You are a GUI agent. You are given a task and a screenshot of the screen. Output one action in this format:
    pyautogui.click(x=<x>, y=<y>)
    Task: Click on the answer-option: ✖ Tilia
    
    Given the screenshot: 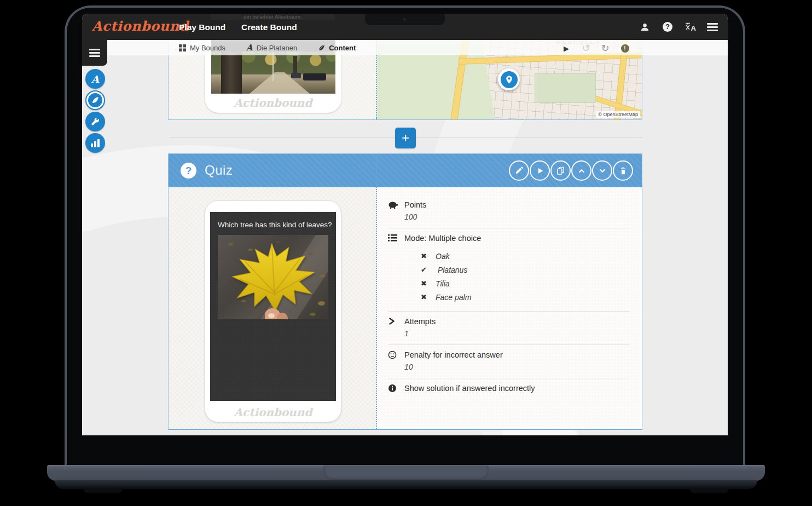 What is the action you would take?
    pyautogui.click(x=525, y=284)
    